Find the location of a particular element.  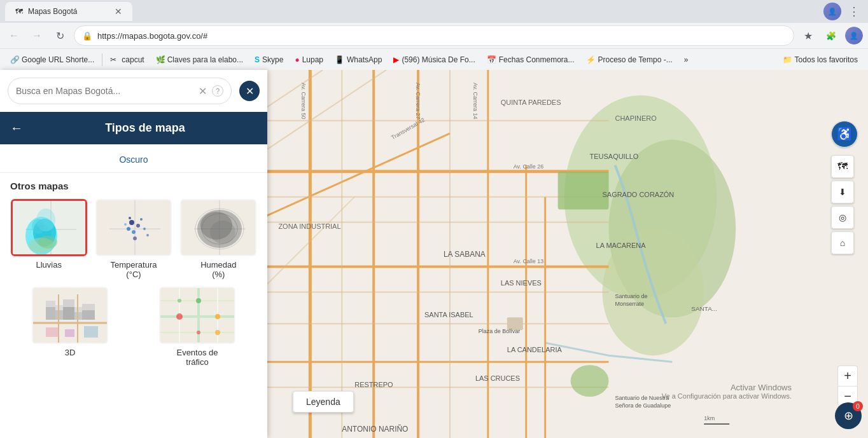

svg-text: ZONA INDUSTRIAL is located at coordinates (309, 226).